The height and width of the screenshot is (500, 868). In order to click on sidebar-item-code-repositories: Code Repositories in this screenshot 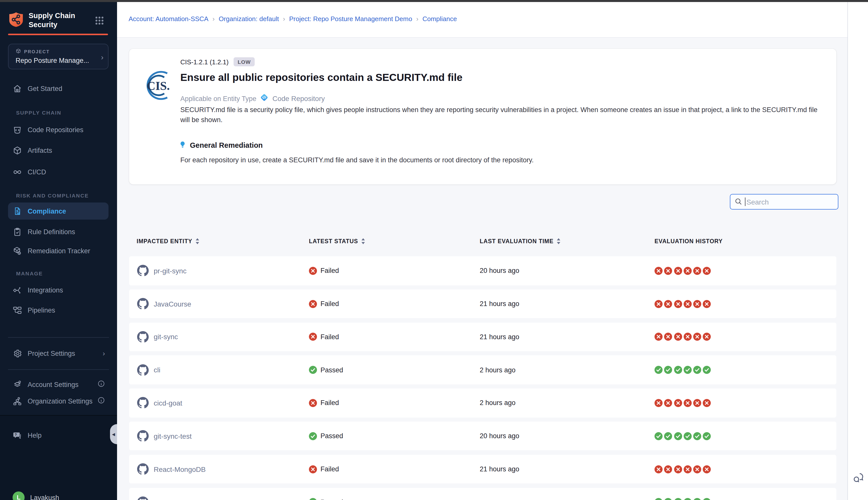, I will do `click(58, 130)`.